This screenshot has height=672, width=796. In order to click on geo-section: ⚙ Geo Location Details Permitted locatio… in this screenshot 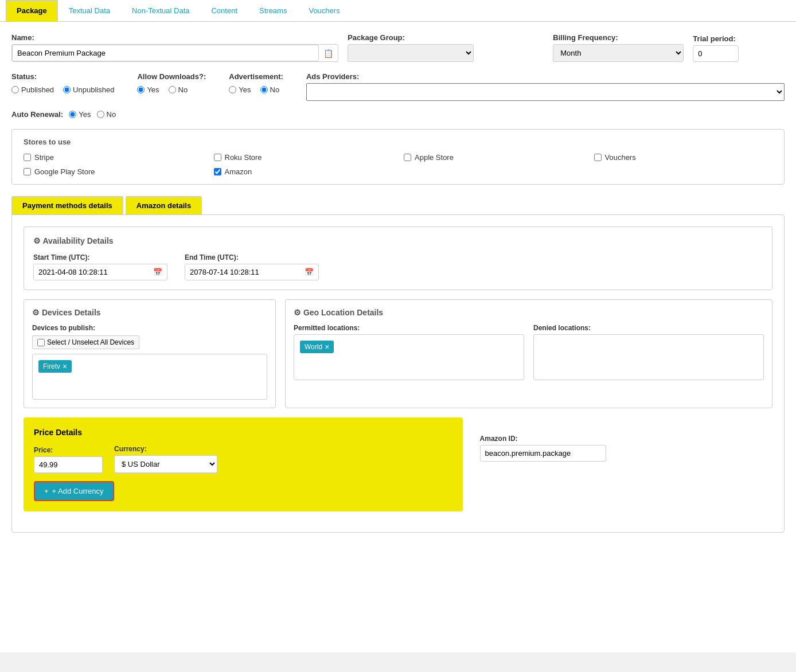, I will do `click(529, 354)`.